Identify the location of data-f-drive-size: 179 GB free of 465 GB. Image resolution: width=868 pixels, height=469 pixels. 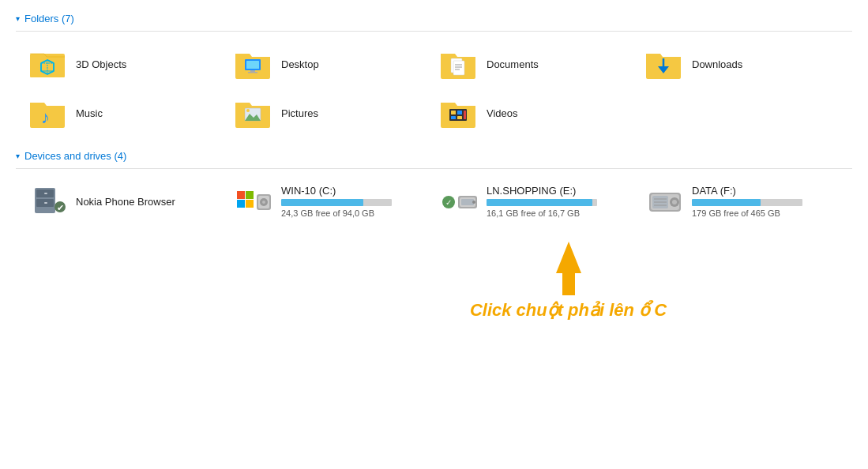
(747, 213).